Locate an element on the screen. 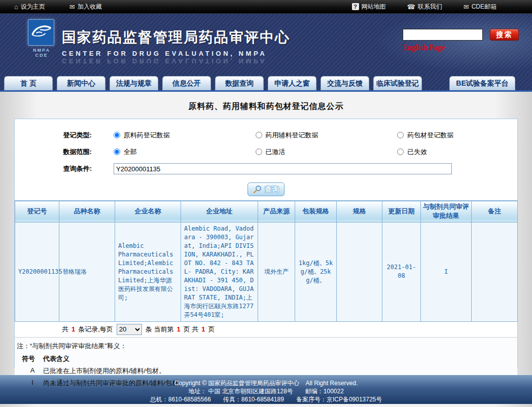 The width and height of the screenshot is (532, 407). legend-header-row: 符号 代表含义 is located at coordinates (270, 359).